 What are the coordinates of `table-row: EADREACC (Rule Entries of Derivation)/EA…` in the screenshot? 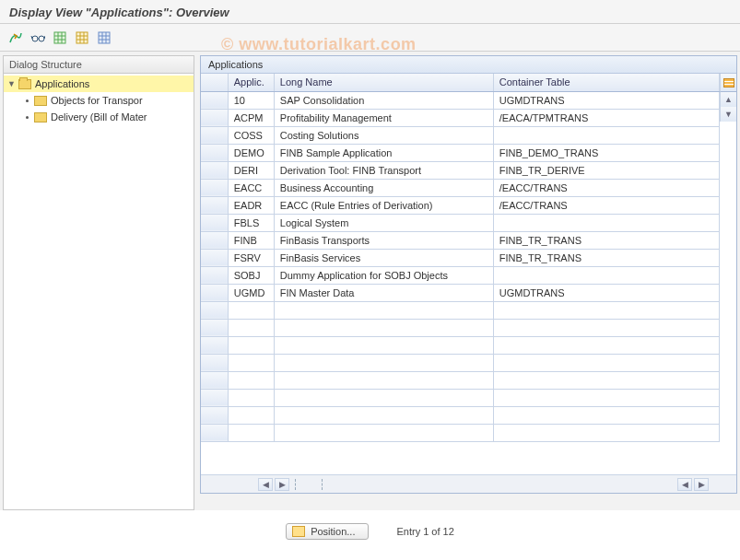 It's located at (461, 204).